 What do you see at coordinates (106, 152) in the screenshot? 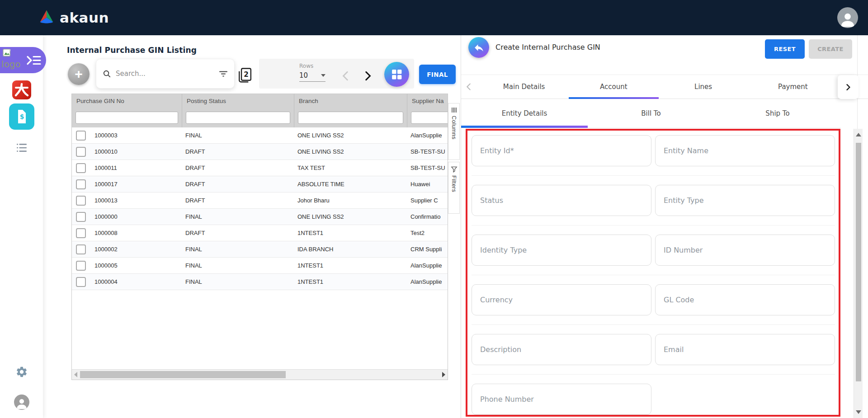
I see `cell-gin-no: 1000010` at bounding box center [106, 152].